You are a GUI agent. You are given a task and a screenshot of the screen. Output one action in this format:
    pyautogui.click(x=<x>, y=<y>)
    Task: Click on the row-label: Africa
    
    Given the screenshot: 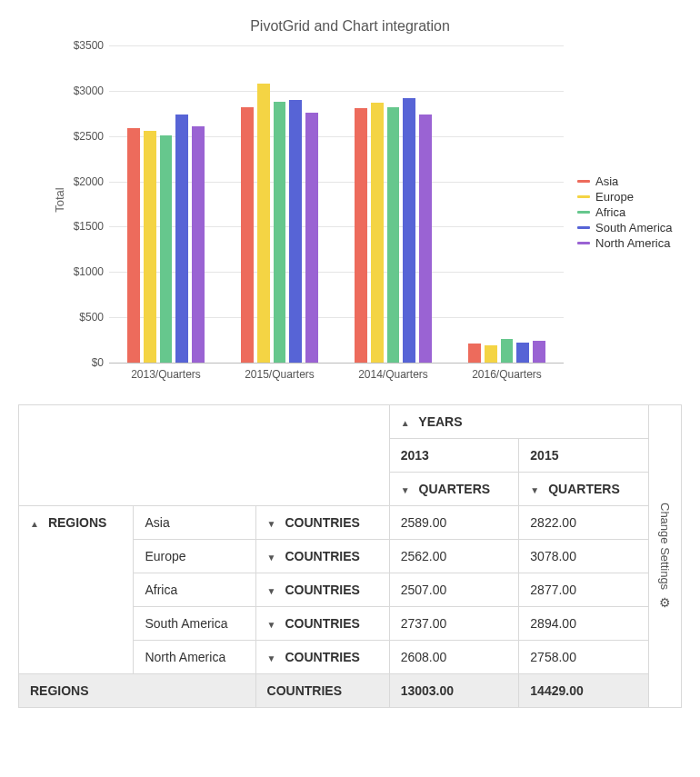 What is the action you would take?
    pyautogui.click(x=195, y=591)
    